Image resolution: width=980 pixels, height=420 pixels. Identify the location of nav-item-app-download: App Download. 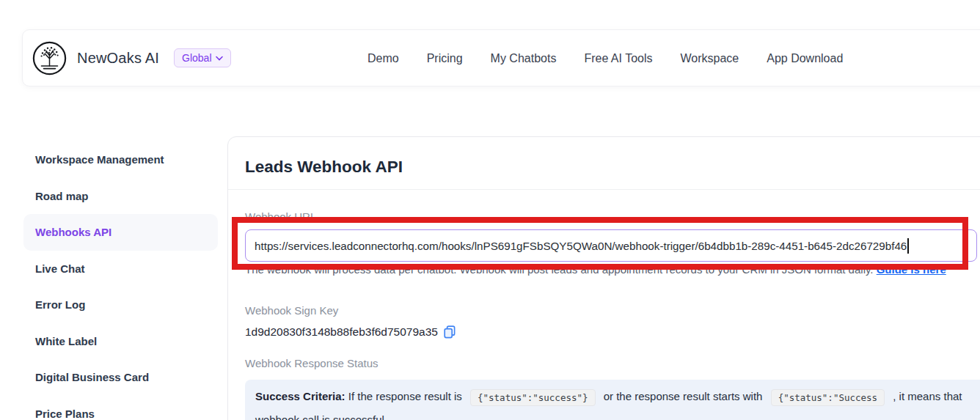
(805, 59).